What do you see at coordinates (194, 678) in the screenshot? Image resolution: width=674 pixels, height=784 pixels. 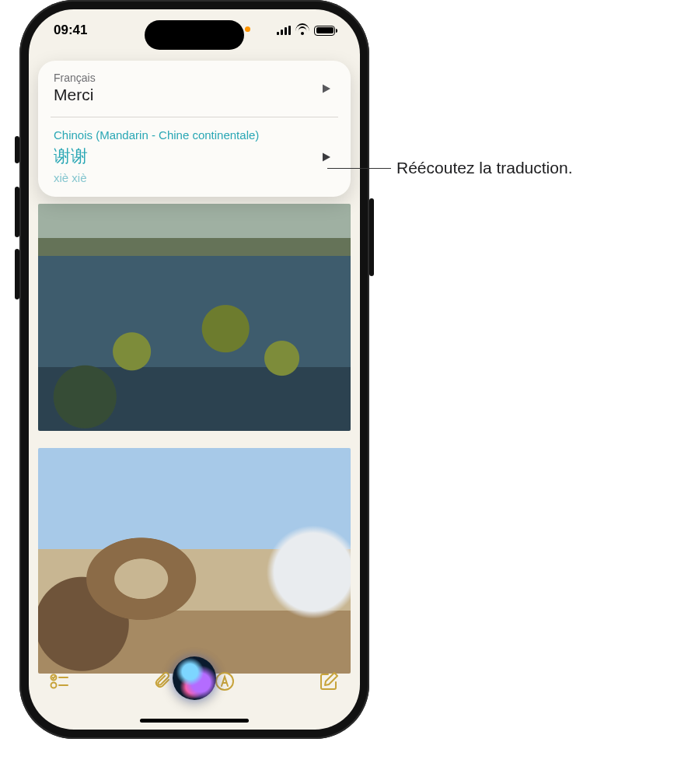 I see `siri-orb` at bounding box center [194, 678].